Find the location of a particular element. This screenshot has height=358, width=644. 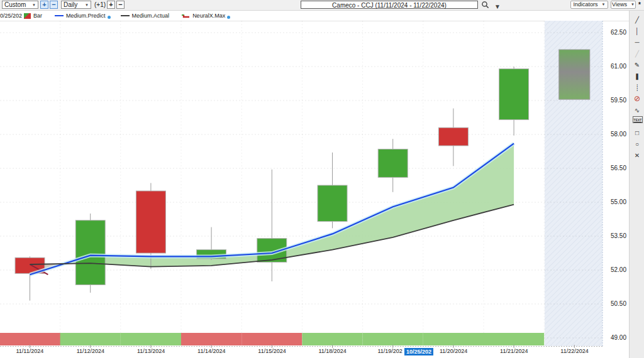

top-toolbar: Custom ▼ + − Daily ▼ (+1) + − Cameco - C… is located at coordinates (322, 5).